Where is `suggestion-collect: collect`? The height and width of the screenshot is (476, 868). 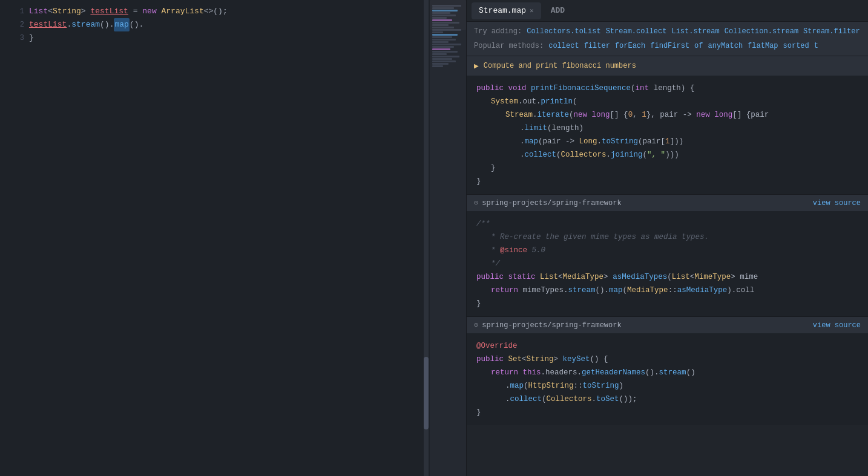
suggestion-collect: collect is located at coordinates (564, 46).